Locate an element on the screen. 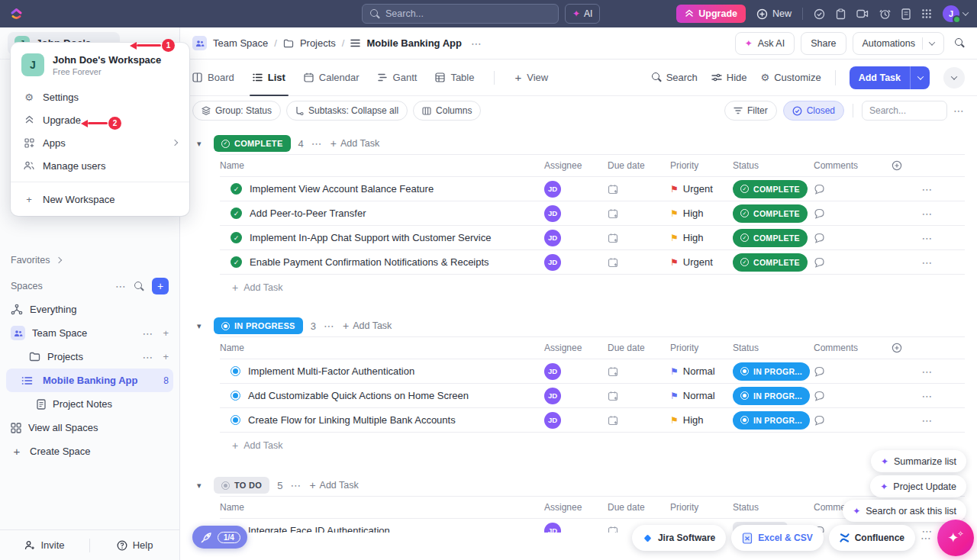  task-name: Implement View Account Balance Feature is located at coordinates (342, 189).